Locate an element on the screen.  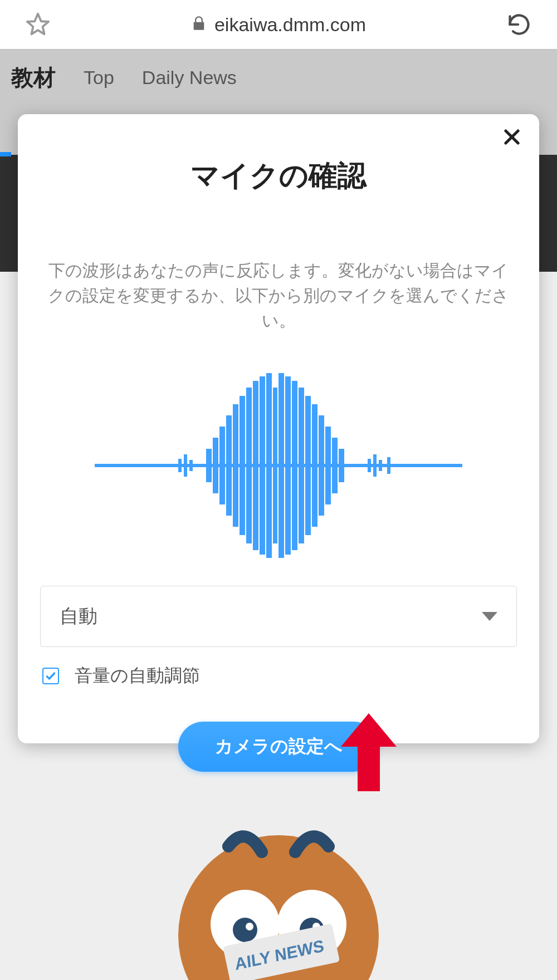
close-icon is located at coordinates (512, 138).